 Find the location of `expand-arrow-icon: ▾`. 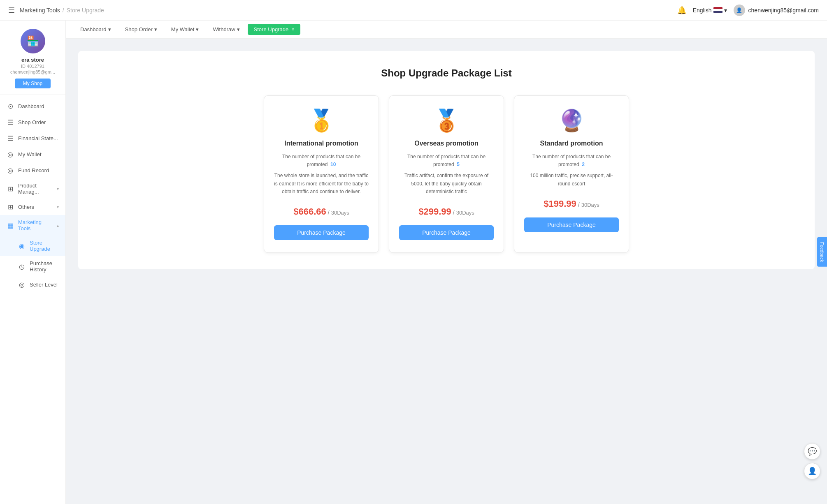

expand-arrow-icon: ▾ is located at coordinates (58, 189).